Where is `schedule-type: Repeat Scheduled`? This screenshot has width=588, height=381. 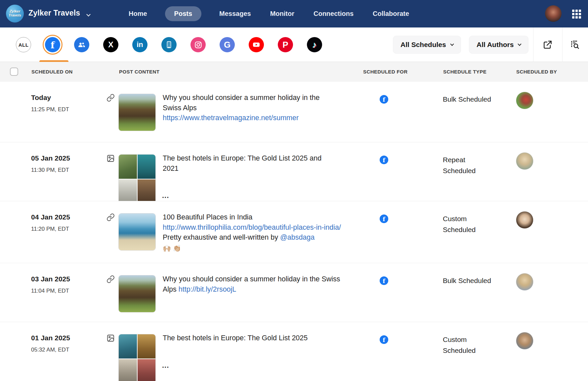 schedule-type: Repeat Scheduled is located at coordinates (468, 166).